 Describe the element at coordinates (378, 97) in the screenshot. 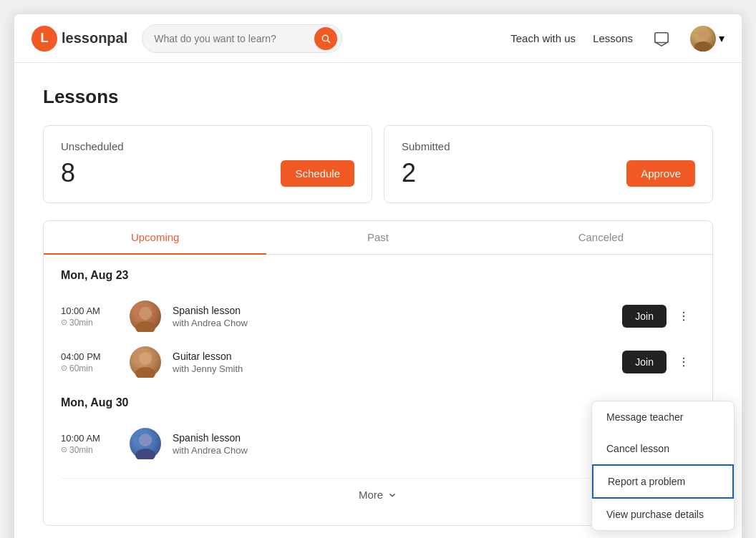

I see `page-title: Lessons` at that location.